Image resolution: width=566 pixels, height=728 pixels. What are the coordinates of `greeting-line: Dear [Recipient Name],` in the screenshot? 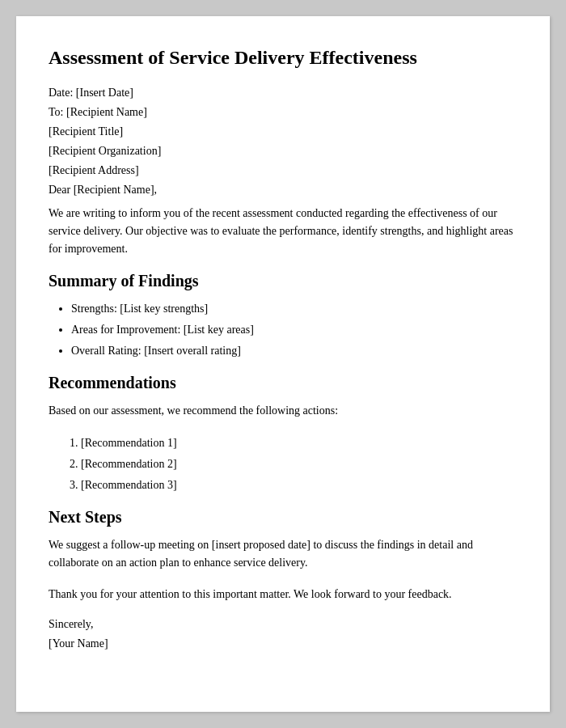 It's located at (283, 190).